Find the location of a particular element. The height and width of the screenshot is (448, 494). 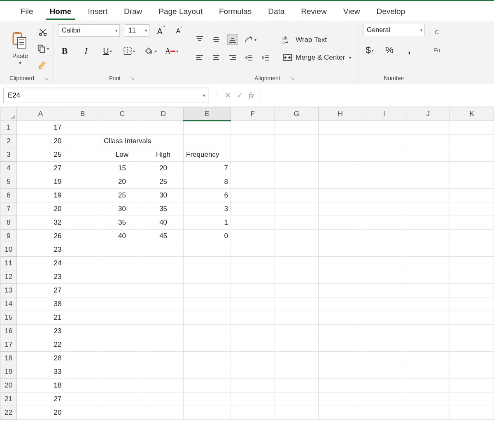

cell-H15 is located at coordinates (340, 318).